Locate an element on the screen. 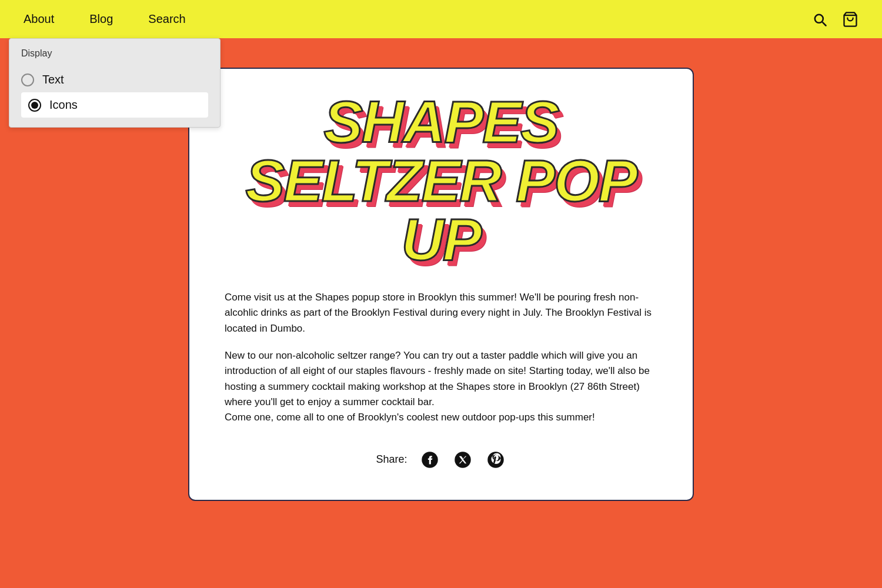 Image resolution: width=882 pixels, height=588 pixels. main-nav: About Blog Search is located at coordinates (105, 19).